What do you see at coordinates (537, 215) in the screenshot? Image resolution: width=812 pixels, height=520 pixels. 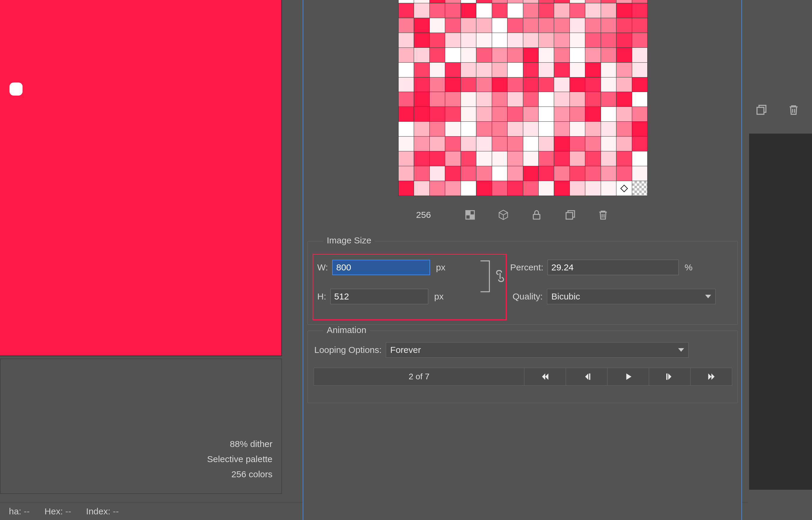 I see `lock-icon` at bounding box center [537, 215].